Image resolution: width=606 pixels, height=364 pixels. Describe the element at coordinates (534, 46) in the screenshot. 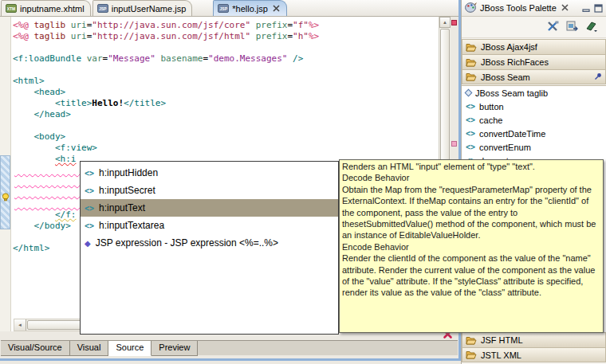

I see `palette-group-jboss-ajax4jsf: JBoss Ajax4jsf` at that location.